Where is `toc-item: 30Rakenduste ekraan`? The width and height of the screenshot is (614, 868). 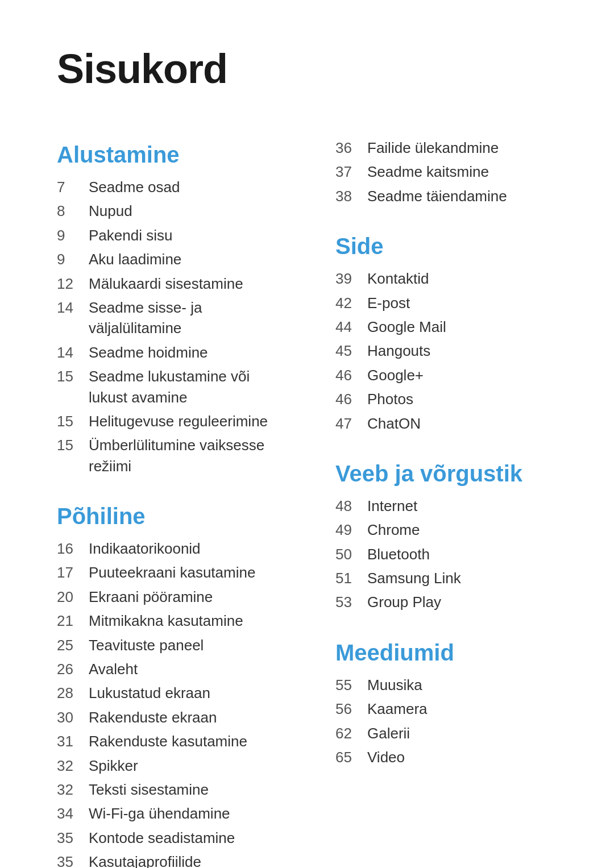
toc-item: 30Rakenduste ekraan is located at coordinates (168, 717).